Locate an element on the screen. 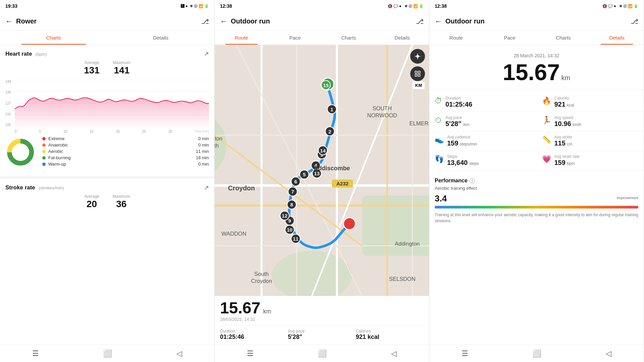  details-header-section: 28 March 2021, 14:32 15.67 km is located at coordinates (537, 67).